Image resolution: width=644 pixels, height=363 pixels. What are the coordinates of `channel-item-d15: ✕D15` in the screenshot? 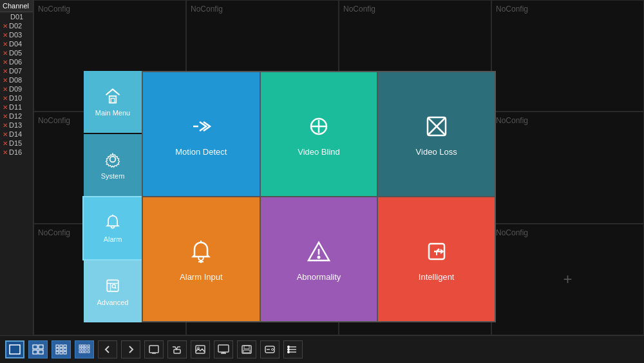 It's located at (17, 143).